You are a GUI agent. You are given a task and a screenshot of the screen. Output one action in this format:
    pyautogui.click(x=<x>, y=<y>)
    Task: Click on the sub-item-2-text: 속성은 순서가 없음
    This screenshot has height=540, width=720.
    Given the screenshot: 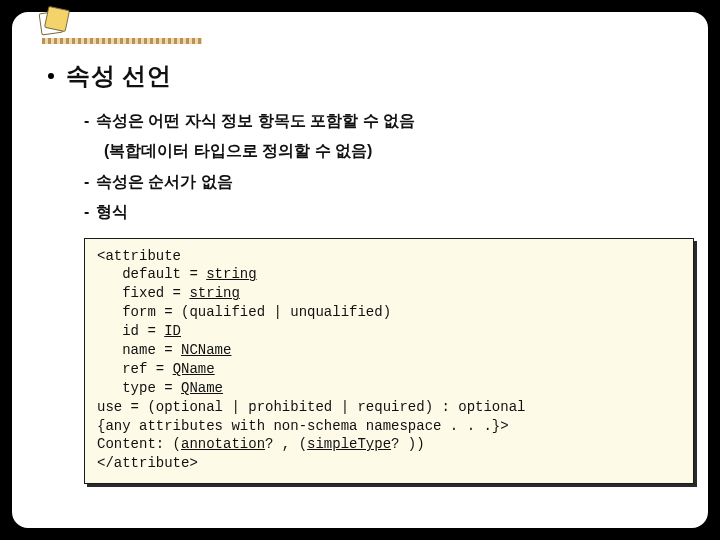 What is the action you would take?
    pyautogui.click(x=164, y=182)
    